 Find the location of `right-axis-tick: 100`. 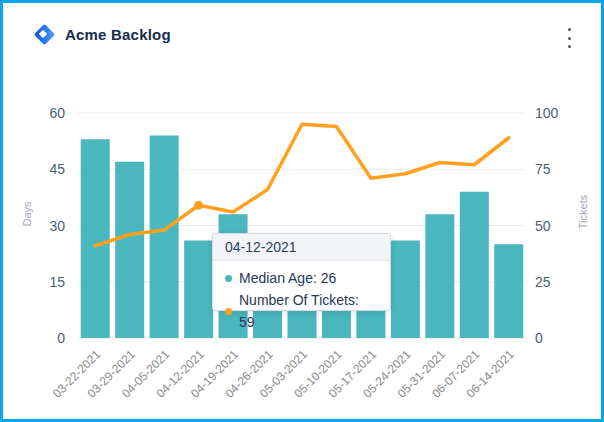

right-axis-tick: 100 is located at coordinates (547, 113).